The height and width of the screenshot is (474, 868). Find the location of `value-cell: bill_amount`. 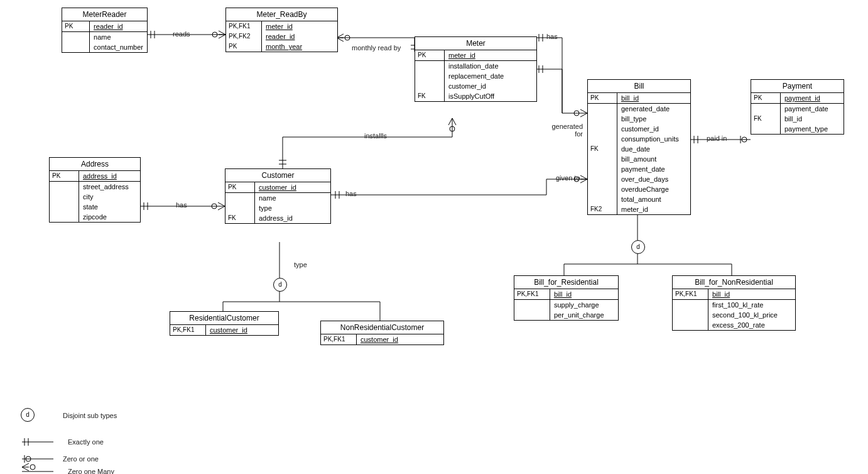

value-cell: bill_amount is located at coordinates (654, 159).